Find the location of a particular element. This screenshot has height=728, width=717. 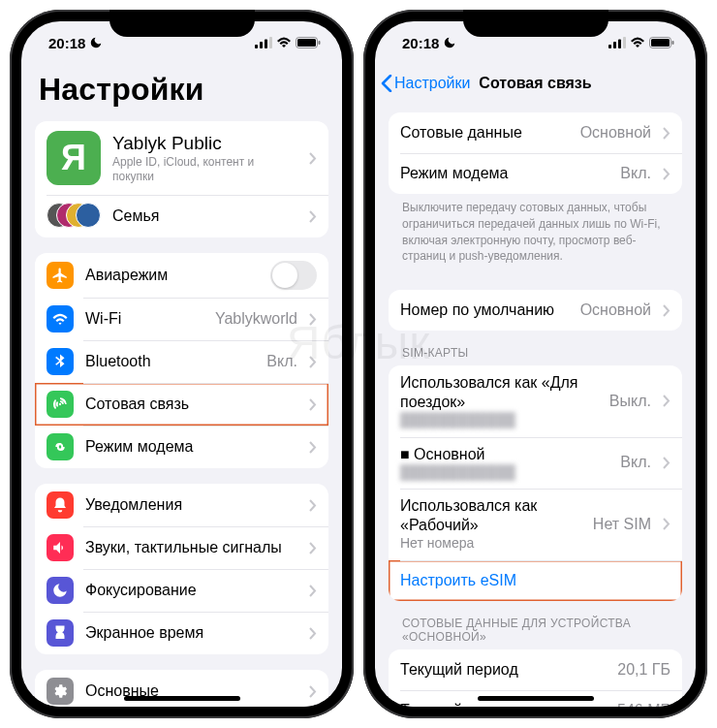

current-period-row: Текущий период 20,1 ГБ is located at coordinates (535, 670).